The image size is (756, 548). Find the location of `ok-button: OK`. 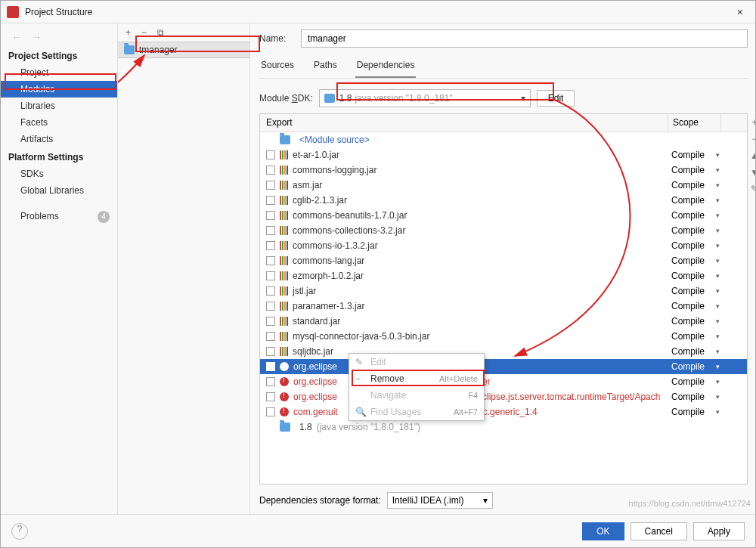

ok-button: OK is located at coordinates (603, 531).